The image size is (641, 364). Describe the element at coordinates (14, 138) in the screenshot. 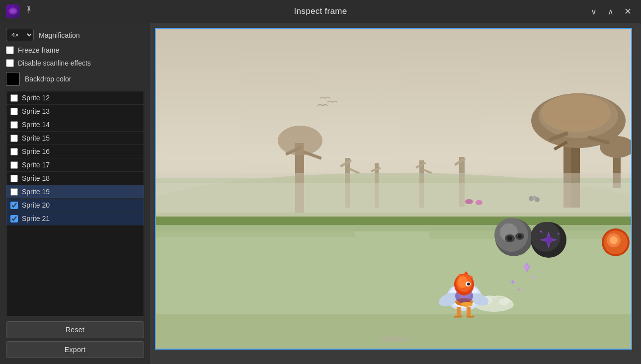

I see `sprite-15-checkbox` at that location.